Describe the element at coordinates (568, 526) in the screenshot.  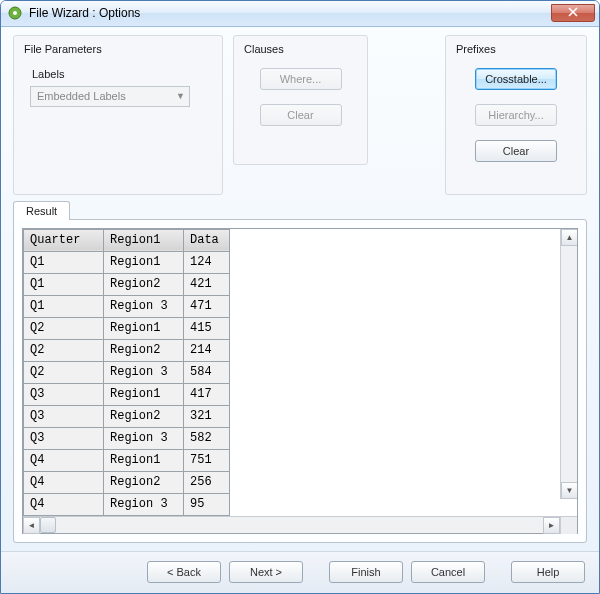
I see `scroll-corner` at that location.